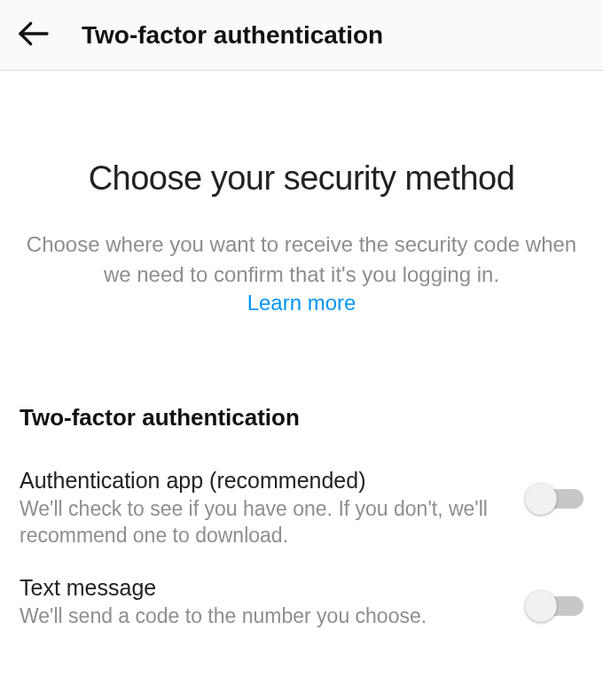  Describe the element at coordinates (302, 35) in the screenshot. I see `app-header: Two-factor authentication` at that location.